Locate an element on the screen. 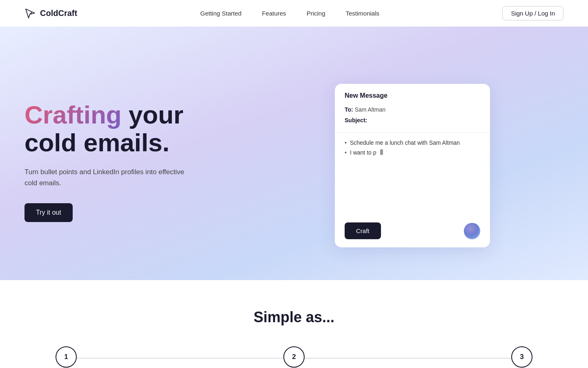 This screenshot has width=588, height=368. email-card: New Message To: Sam Altman Subject: Sche… is located at coordinates (412, 166).